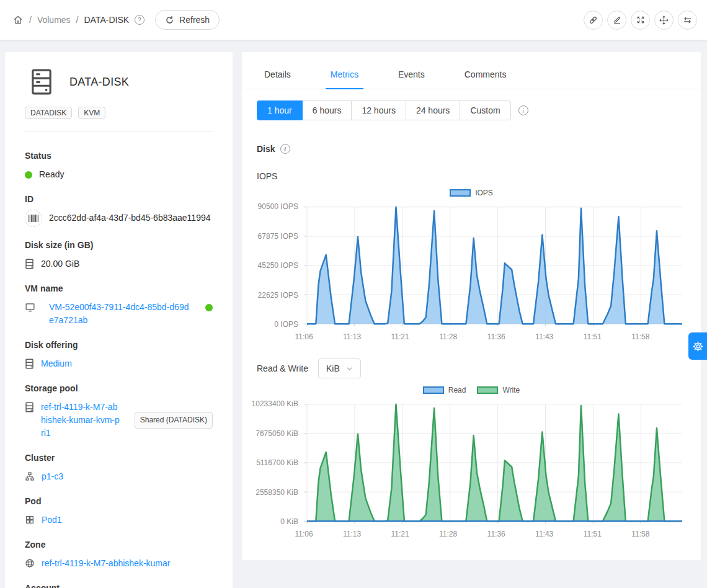 The image size is (707, 588). I want to click on attach-volume-button, so click(593, 20).